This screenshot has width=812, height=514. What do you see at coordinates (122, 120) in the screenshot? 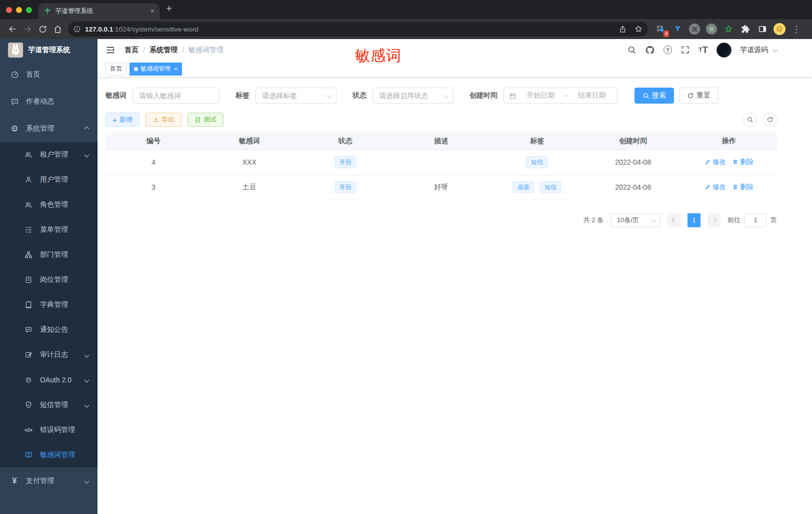
I see `add-button: + 新增` at bounding box center [122, 120].